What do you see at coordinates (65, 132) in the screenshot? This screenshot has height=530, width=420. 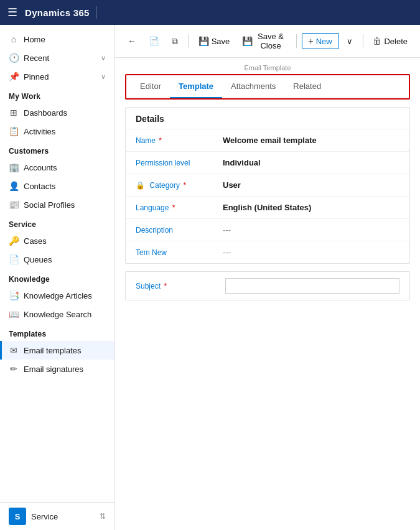 I see `sidebar-activities-label: Activities` at bounding box center [65, 132].